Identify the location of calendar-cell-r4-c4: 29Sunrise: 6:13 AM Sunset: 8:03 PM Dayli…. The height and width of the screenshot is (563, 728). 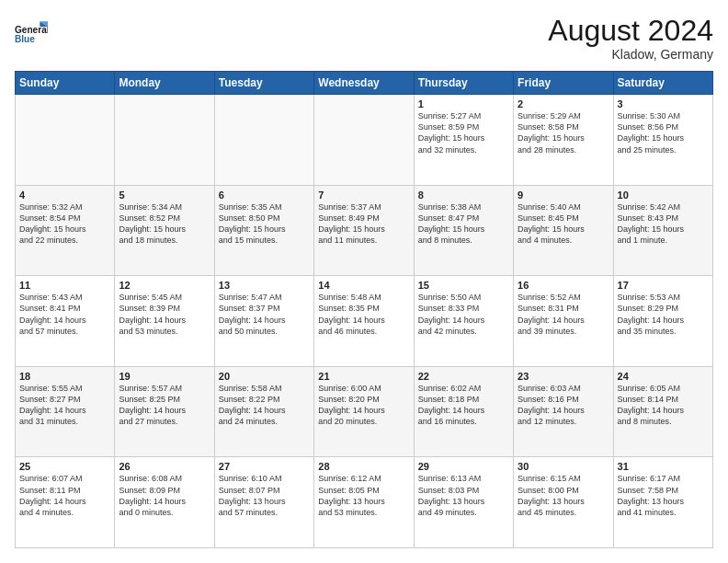
(463, 502).